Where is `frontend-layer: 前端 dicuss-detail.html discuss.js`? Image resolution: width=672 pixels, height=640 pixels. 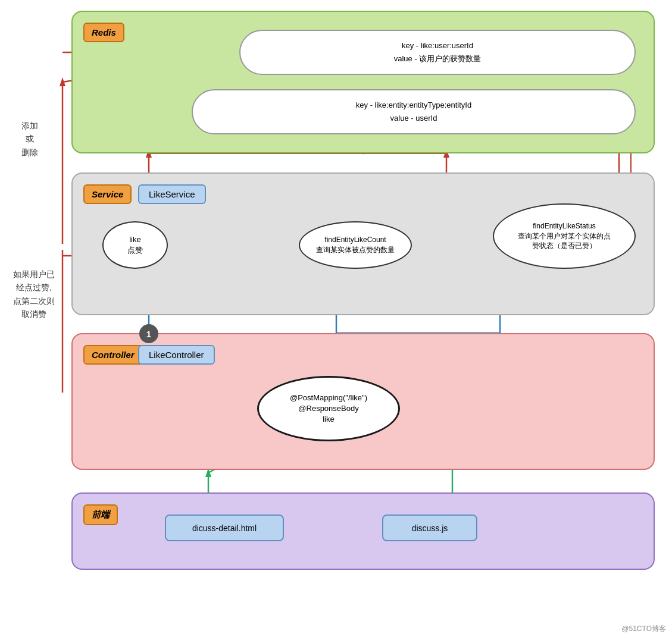 frontend-layer: 前端 dicuss-detail.html discuss.js is located at coordinates (363, 531).